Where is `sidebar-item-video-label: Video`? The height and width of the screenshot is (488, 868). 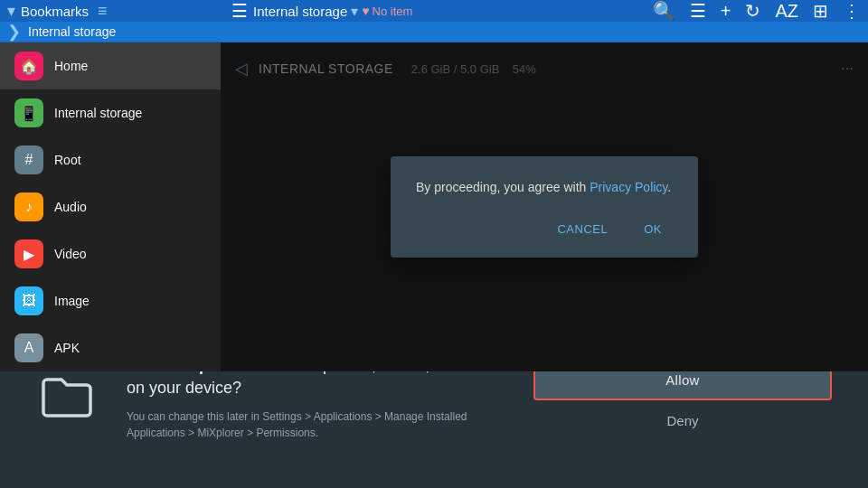
sidebar-item-video-label: Video is located at coordinates (71, 254).